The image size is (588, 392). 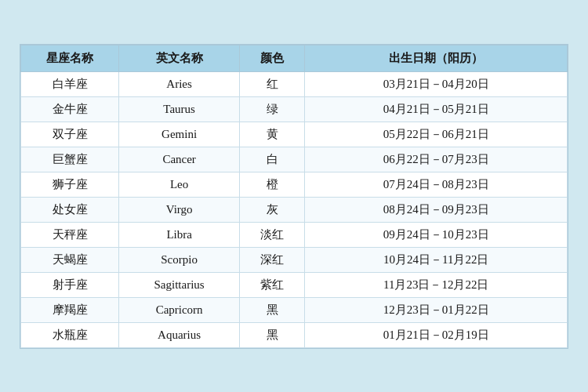 What do you see at coordinates (295, 84) in the screenshot?
I see `table-row: 白羊座Aries红03月21日－04月20日` at bounding box center [295, 84].